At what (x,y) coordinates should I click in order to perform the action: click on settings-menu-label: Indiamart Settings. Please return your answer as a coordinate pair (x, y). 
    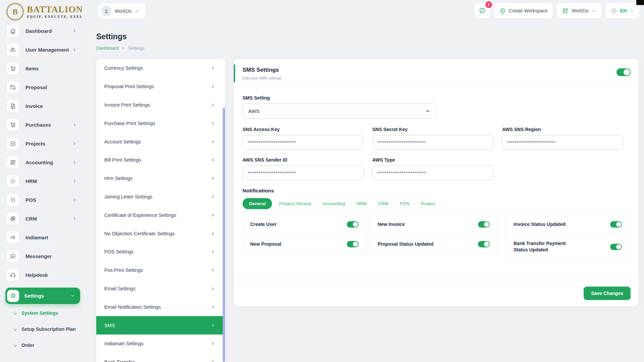
    Looking at the image, I should click on (124, 344).